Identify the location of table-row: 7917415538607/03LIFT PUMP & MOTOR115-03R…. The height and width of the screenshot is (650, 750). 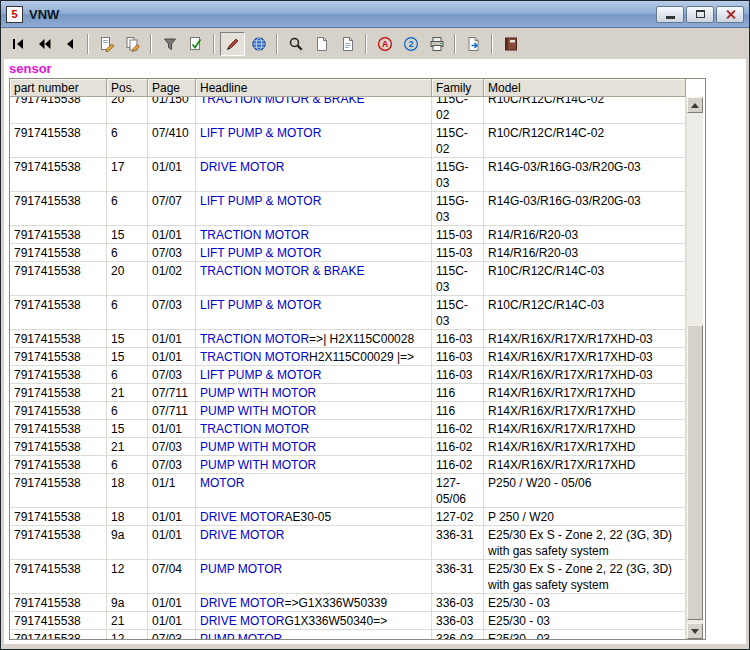
(348, 253).